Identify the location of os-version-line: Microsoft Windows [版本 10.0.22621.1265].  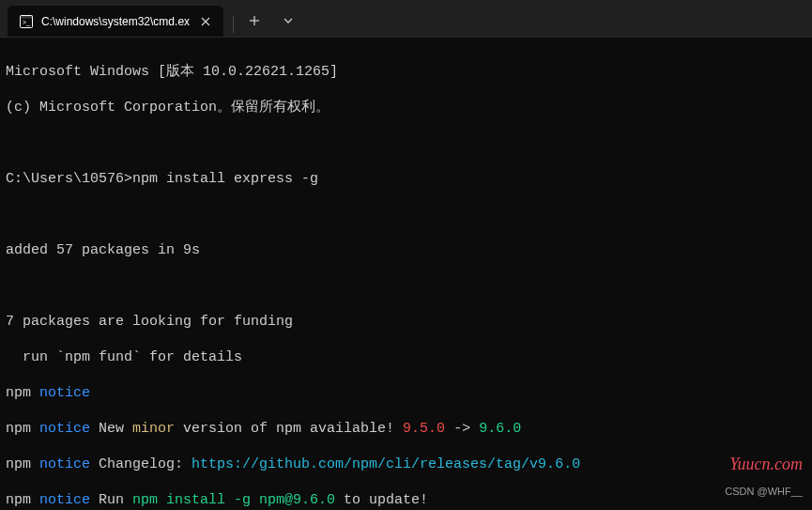
(406, 71).